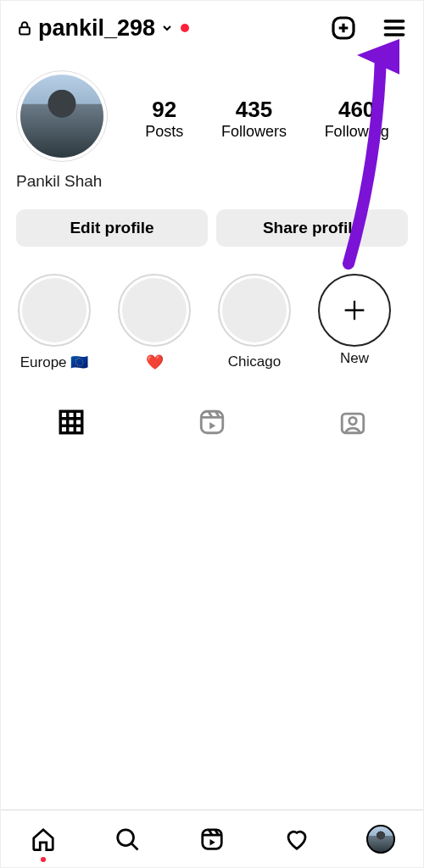 This screenshot has height=868, width=424. What do you see at coordinates (173, 29) in the screenshot?
I see `username-switcher: pankil_298` at bounding box center [173, 29].